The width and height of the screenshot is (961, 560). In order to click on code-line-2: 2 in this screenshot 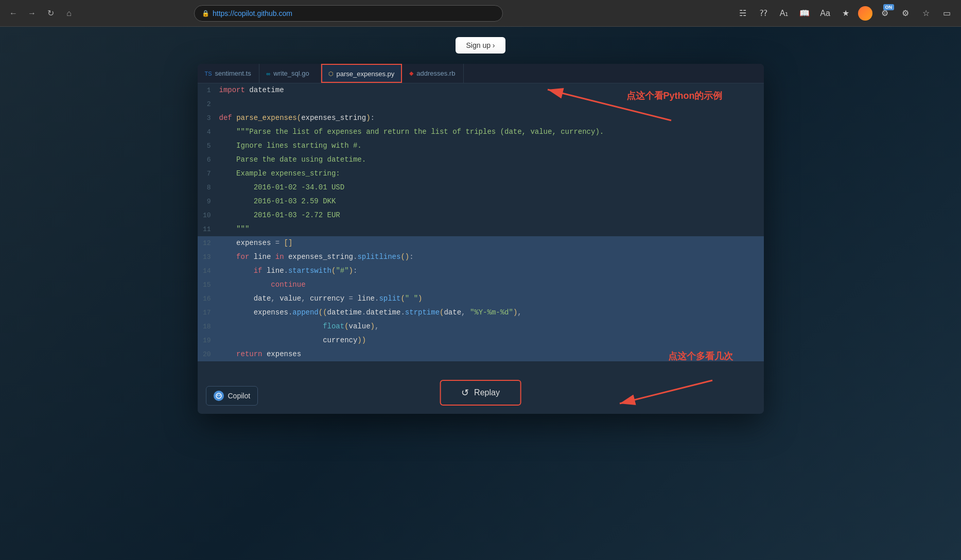, I will do `click(481, 104)`.